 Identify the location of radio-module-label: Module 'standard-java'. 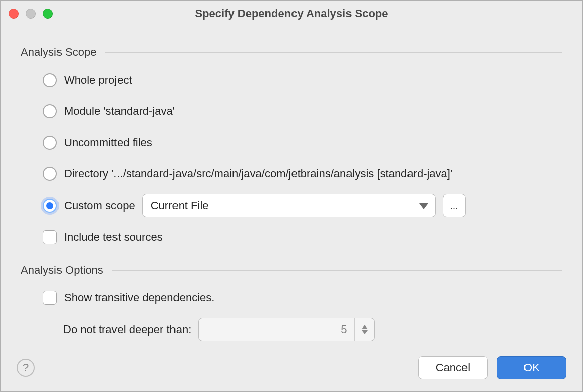
(120, 111).